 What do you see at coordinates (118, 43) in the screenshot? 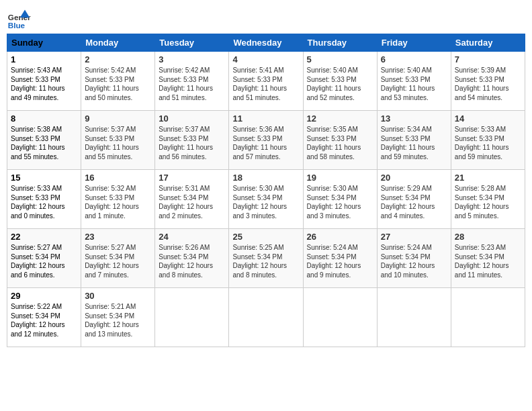
I see `header-monday: Monday` at bounding box center [118, 43].